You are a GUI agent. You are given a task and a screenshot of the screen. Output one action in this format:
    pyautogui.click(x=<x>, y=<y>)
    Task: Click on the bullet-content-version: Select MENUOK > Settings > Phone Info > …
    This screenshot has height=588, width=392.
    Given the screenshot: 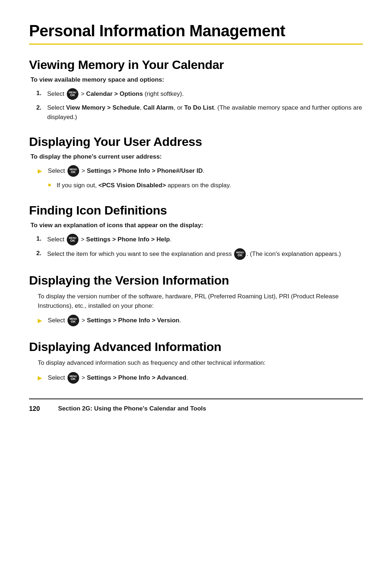 What is the action you would take?
    pyautogui.click(x=205, y=321)
    